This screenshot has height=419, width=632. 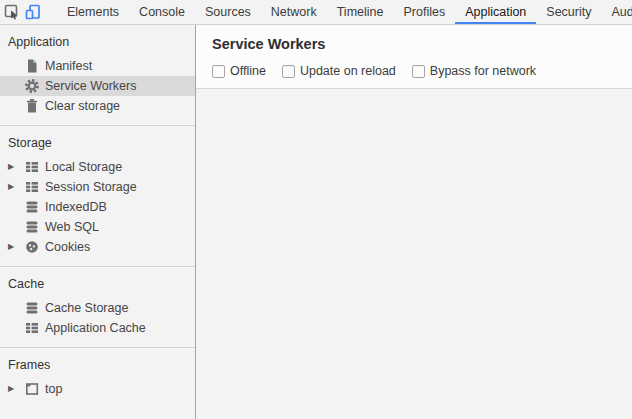 What do you see at coordinates (32, 86) in the screenshot?
I see `gear-icon` at bounding box center [32, 86].